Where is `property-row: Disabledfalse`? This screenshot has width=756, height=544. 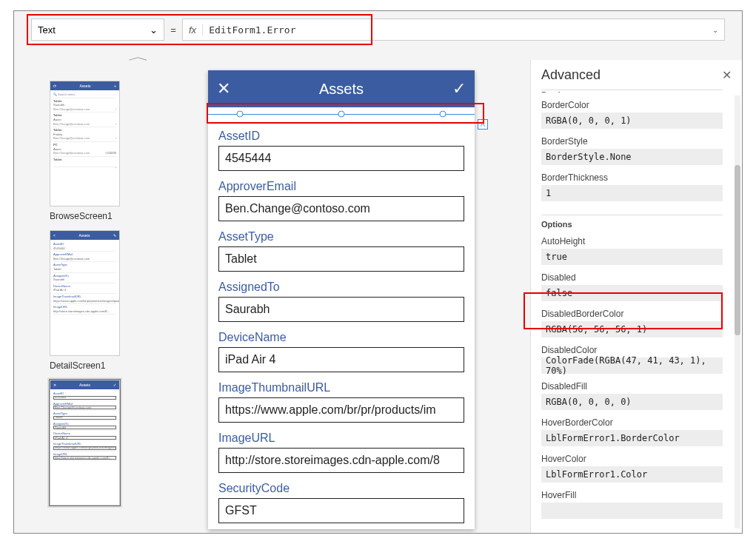
property-row: Disabledfalse is located at coordinates (632, 287).